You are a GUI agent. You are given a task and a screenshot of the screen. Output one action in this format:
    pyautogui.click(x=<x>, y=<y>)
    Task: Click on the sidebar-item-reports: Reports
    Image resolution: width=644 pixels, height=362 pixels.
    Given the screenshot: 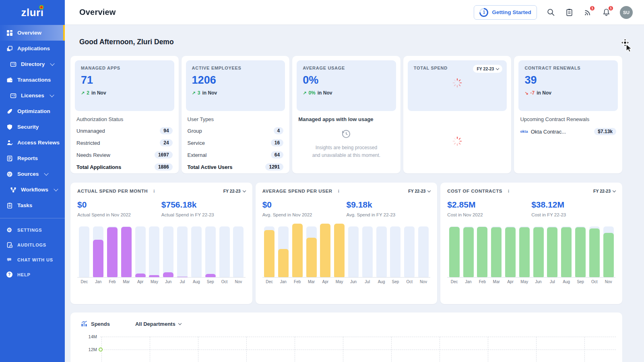 What is the action you would take?
    pyautogui.click(x=32, y=158)
    